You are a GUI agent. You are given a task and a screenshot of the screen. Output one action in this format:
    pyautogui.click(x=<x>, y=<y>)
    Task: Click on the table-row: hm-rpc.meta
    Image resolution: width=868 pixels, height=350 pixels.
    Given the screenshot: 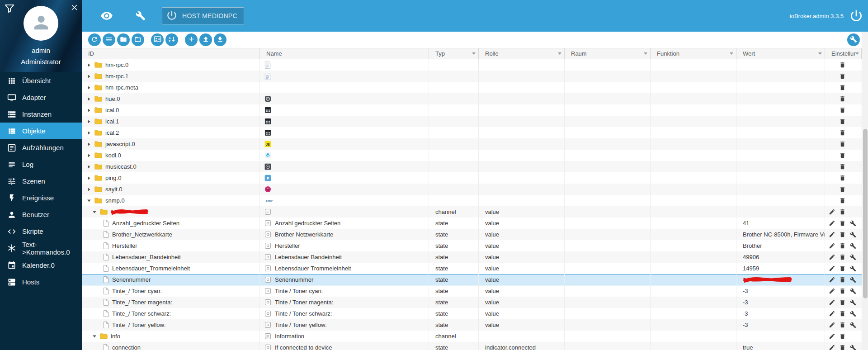 What is the action you would take?
    pyautogui.click(x=472, y=88)
    